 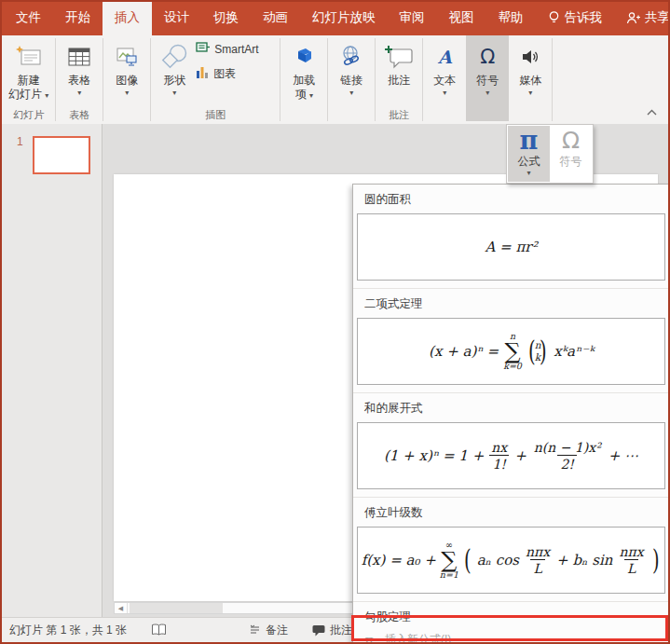 I want to click on shapes-button: 形状 ▾, so click(x=174, y=73).